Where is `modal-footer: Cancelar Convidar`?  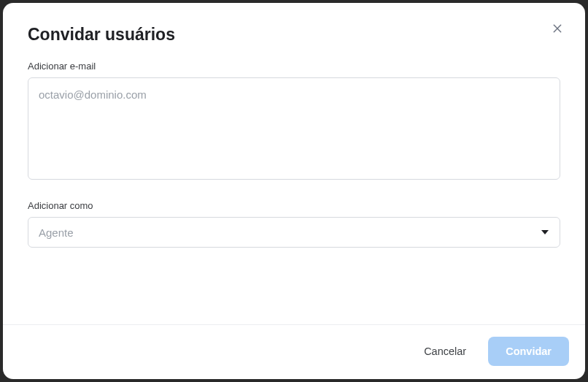 modal-footer: Cancelar Convidar is located at coordinates (294, 352).